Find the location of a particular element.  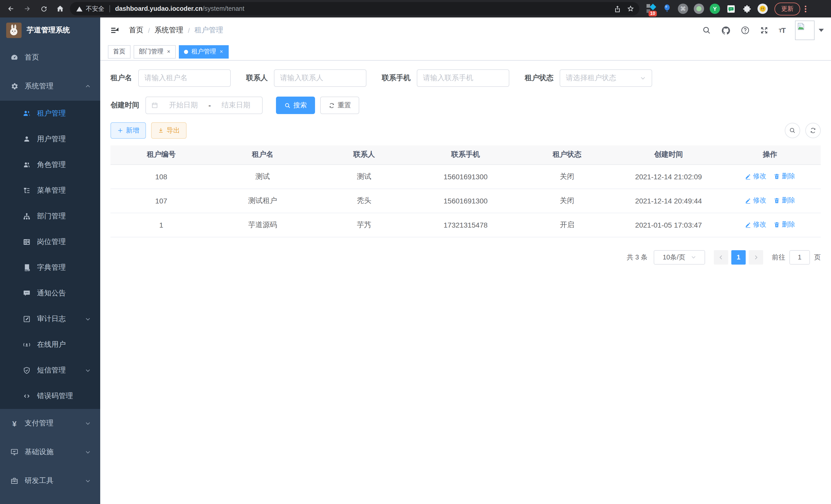

sidebar-item-menu: 菜单管理 is located at coordinates (50, 190).